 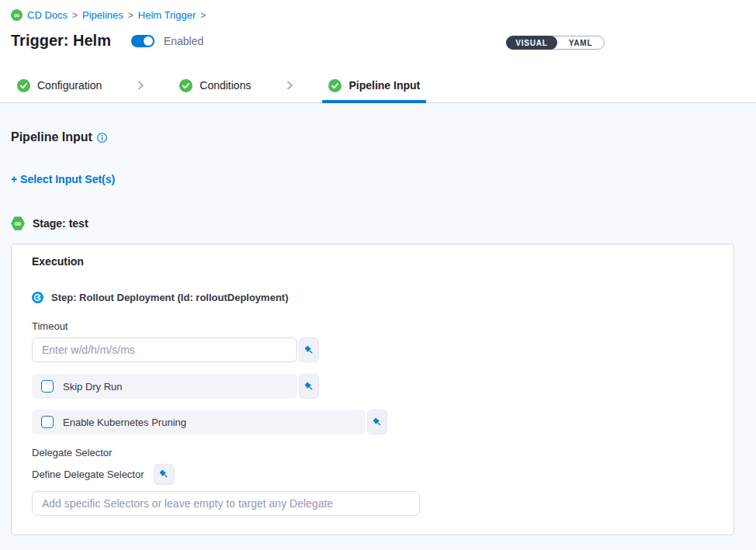 I want to click on page-header: ∞ CD Docs > Pipelines > Helm Trigger > T…, so click(x=378, y=34).